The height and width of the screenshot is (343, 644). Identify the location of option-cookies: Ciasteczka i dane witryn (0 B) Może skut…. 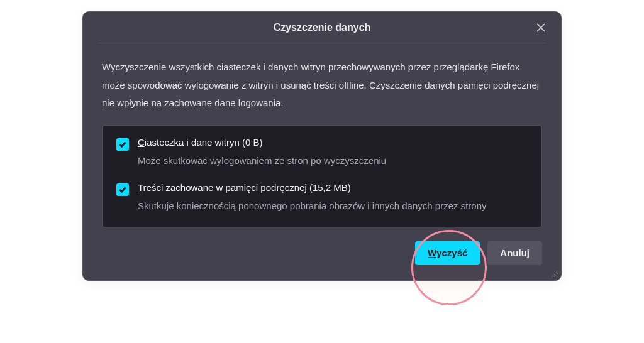
(322, 153).